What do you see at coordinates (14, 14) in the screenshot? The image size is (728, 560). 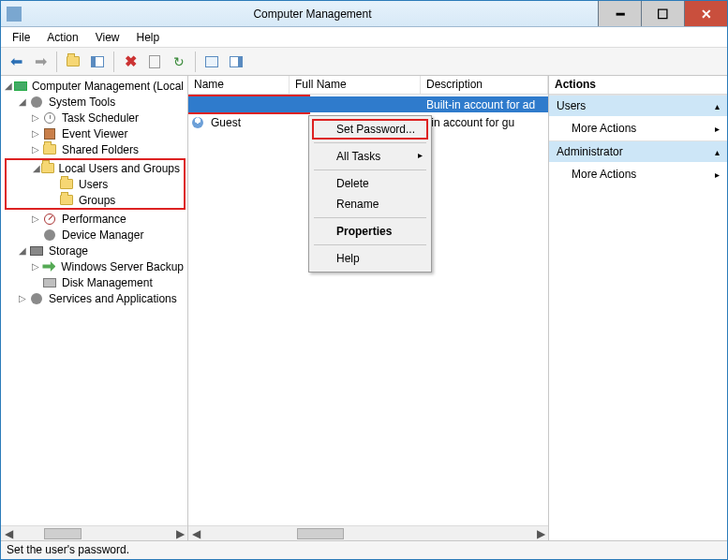 I see `app-icon` at bounding box center [14, 14].